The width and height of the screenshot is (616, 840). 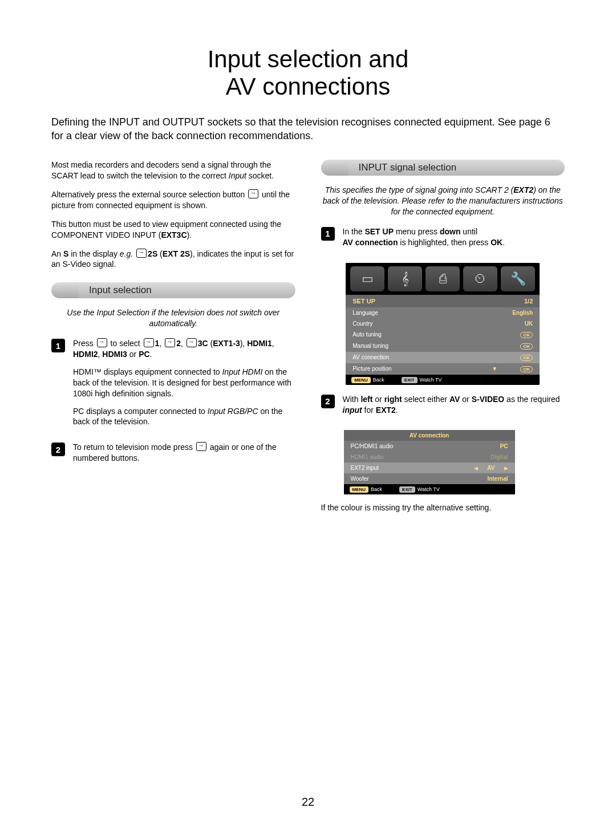 What do you see at coordinates (443, 324) in the screenshot?
I see `setup-menu-screenshot: ▭ 𝄞 ⎙ ⏲ 🔧 SET UP 1/2 LanguageEnglishCoun…` at bounding box center [443, 324].